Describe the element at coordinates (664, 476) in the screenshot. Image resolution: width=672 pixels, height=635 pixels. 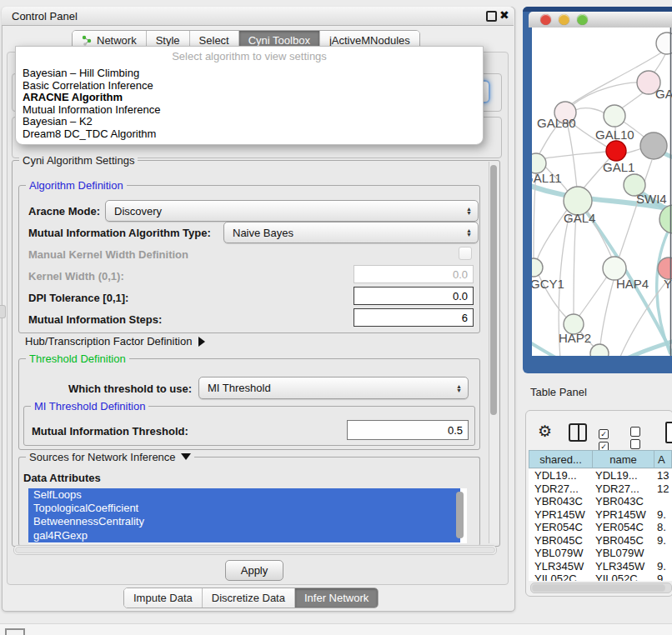
I see `table-cell: 13` at that location.